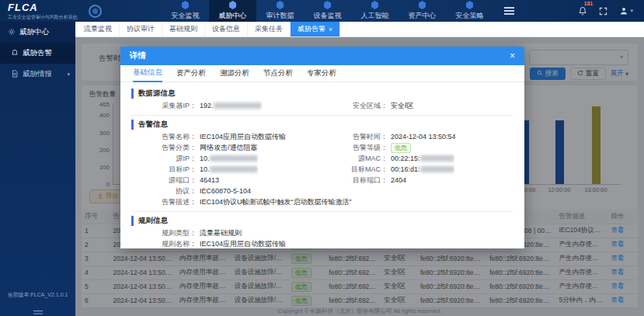 The height and width of the screenshot is (316, 644). Describe the element at coordinates (37, 75) in the screenshot. I see `sidebar-item-intel-doc: 威胁情报▾` at that location.